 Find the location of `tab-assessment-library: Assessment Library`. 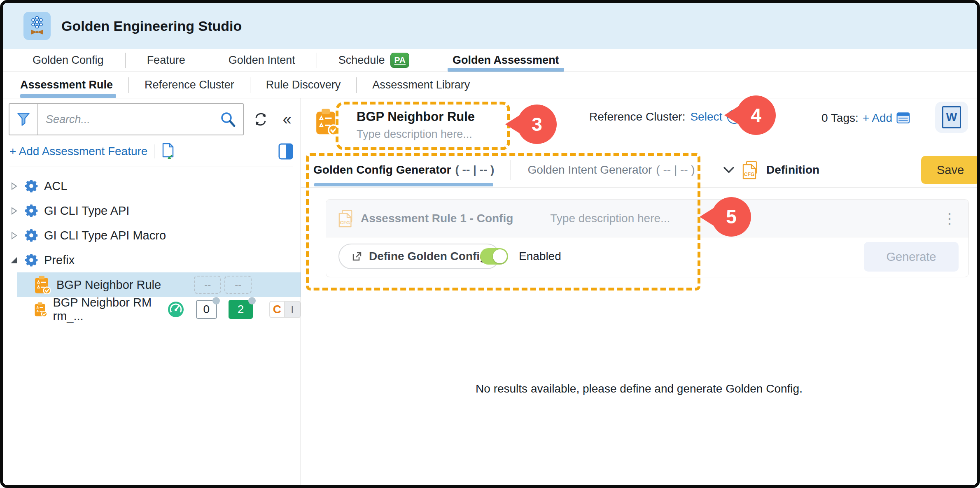

tab-assessment-library: Assessment Library is located at coordinates (421, 85).